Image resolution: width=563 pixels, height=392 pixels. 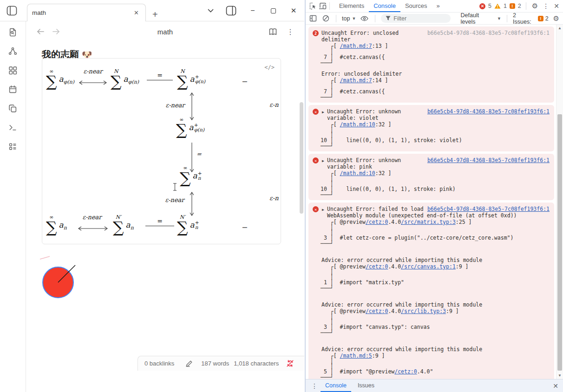 What do you see at coordinates (481, 19) in the screenshot?
I see `log-levels-selector: Default levels▼` at bounding box center [481, 19].